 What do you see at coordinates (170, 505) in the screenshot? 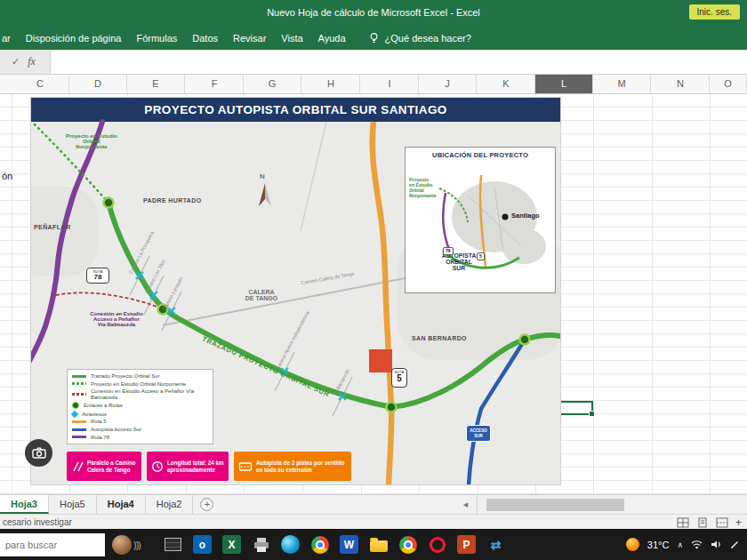
I see `sheet-tab-hoja2: Hoja2` at bounding box center [170, 505].